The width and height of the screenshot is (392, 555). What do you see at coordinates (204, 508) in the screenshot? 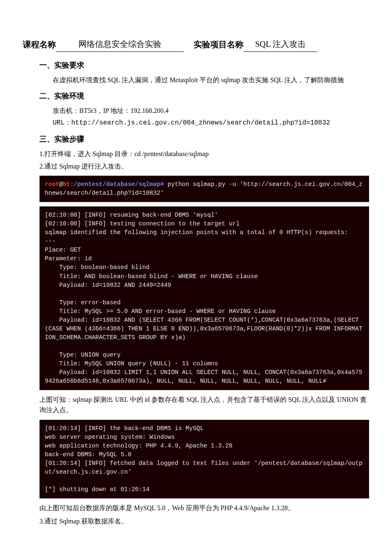
I see `caption-2: 由上图可知后台数据库的版本是 MySQL 5.0，Web 应用平台为 PHP 4…` at bounding box center [204, 508].